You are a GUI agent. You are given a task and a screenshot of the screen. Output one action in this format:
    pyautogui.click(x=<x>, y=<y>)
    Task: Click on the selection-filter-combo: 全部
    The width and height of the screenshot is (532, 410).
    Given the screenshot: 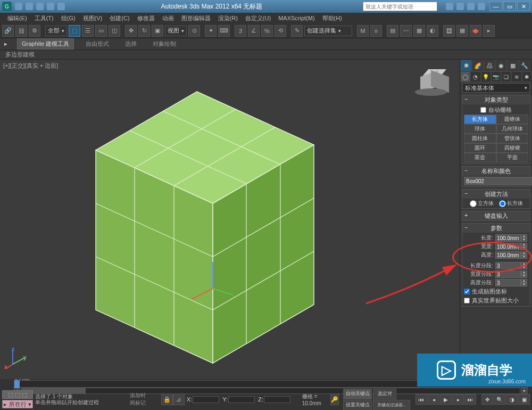 What is the action you would take?
    pyautogui.click(x=56, y=31)
    